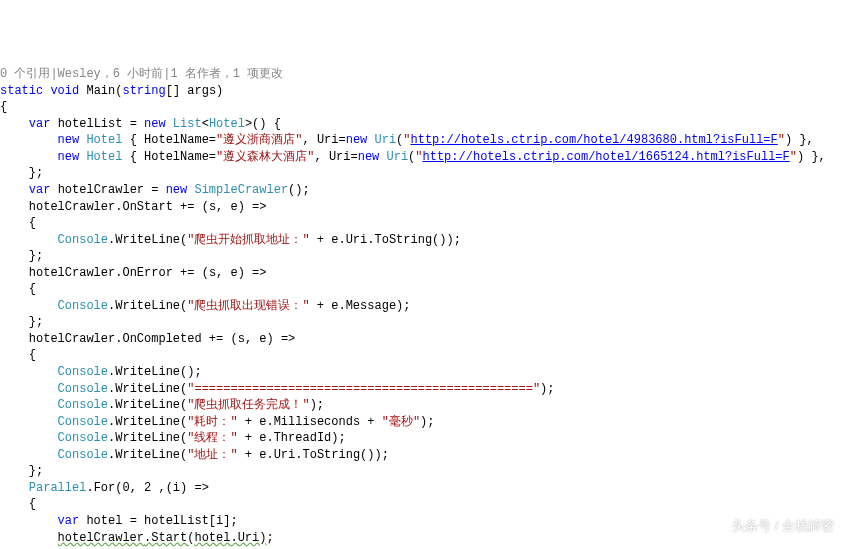  Describe the element at coordinates (64, 91) in the screenshot. I see `keyword-void: void` at that location.